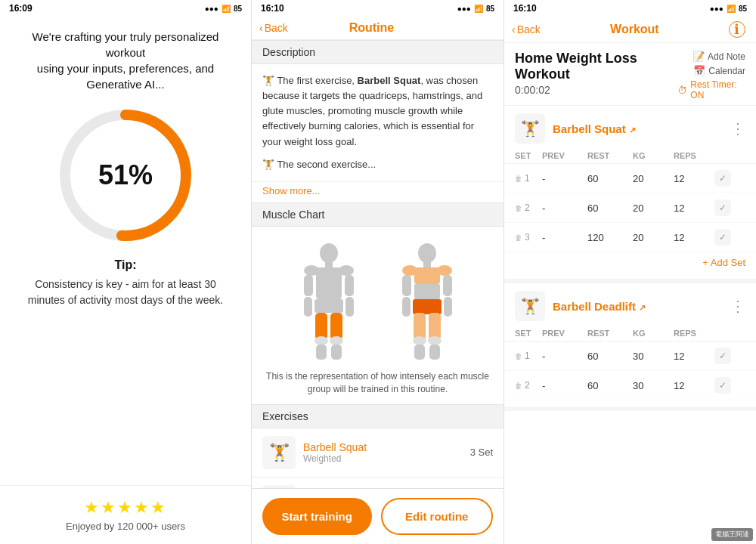  Describe the element at coordinates (125, 283) in the screenshot. I see `tip-section: Tip: Consistency is key - aim for at lea…` at that location.